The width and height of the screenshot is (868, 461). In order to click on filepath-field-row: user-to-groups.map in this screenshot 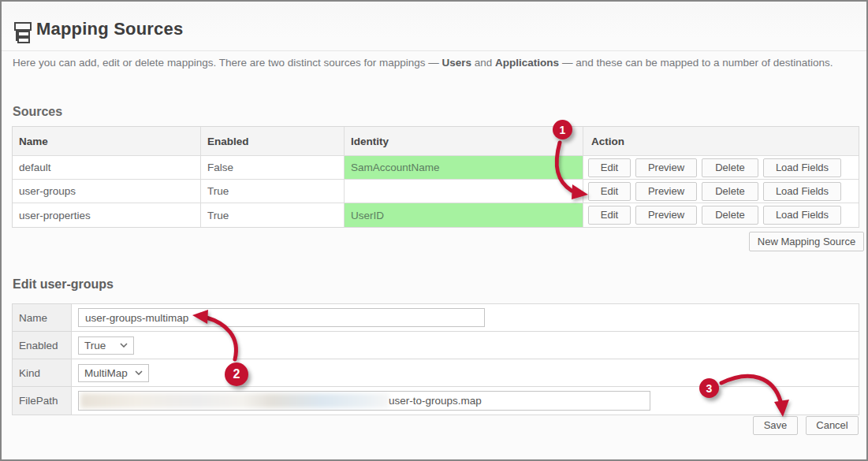, I will do `click(465, 400)`.